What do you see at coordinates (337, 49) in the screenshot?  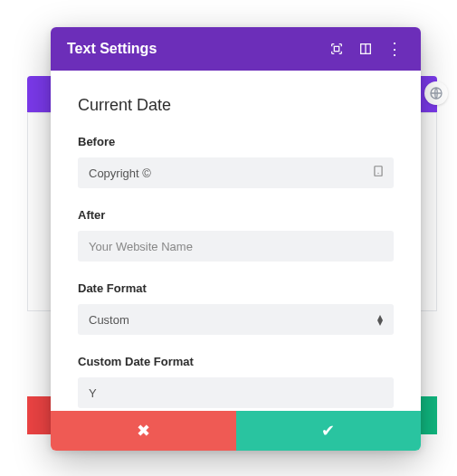 I see `expand-icon` at bounding box center [337, 49].